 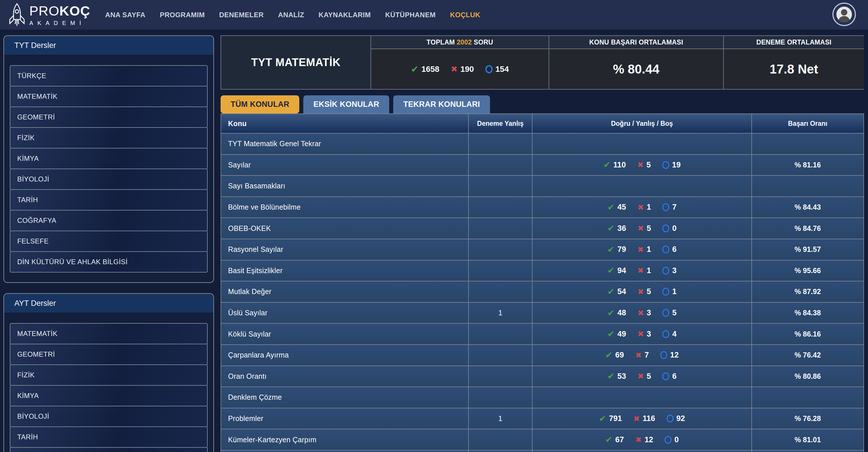 What do you see at coordinates (542, 397) in the screenshot?
I see `topic-row: Denklem Çözme` at bounding box center [542, 397].